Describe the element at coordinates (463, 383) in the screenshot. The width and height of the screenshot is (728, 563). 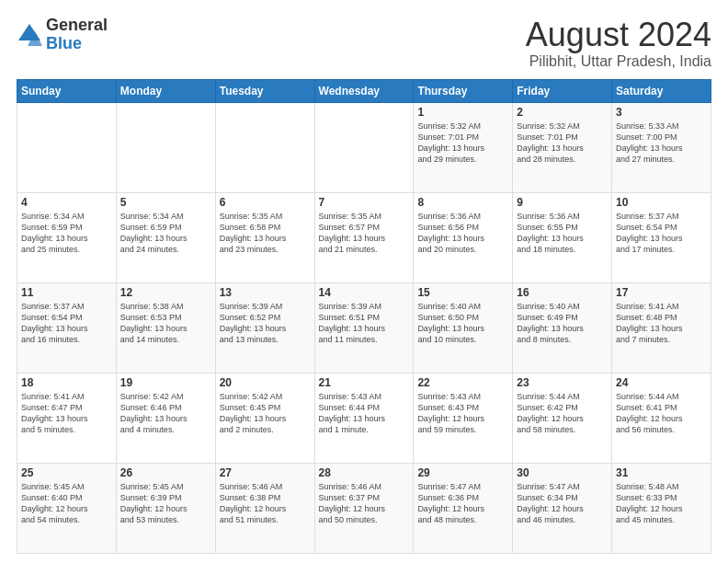
I see `day-number: 22` at that location.